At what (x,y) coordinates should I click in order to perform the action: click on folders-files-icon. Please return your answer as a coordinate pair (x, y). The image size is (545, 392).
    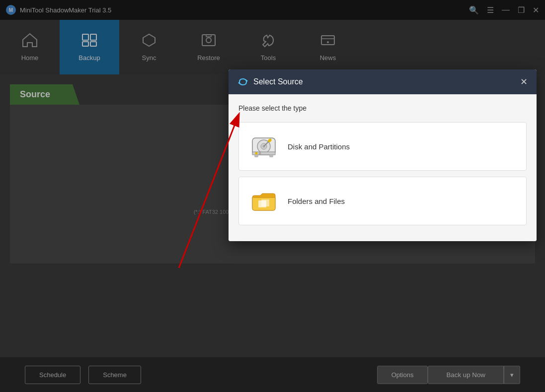
    Looking at the image, I should click on (264, 201).